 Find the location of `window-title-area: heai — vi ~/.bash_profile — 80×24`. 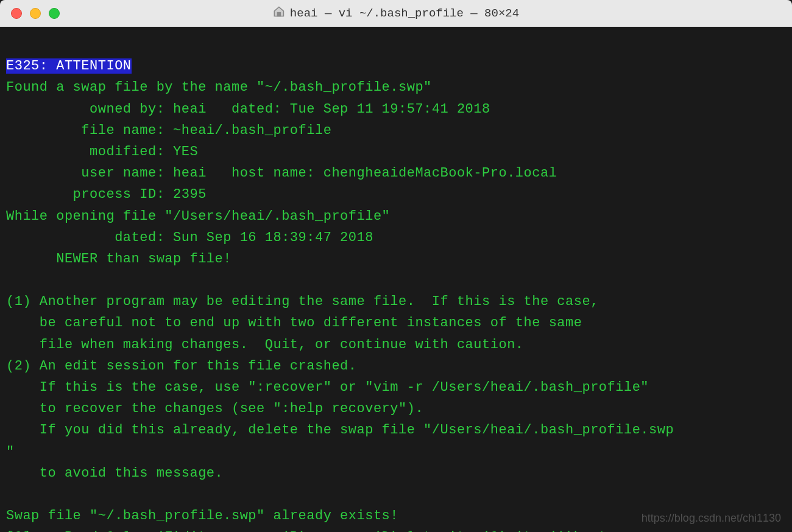

window-title-area: heai — vi ~/.bash_profile — 80×24 is located at coordinates (396, 13).